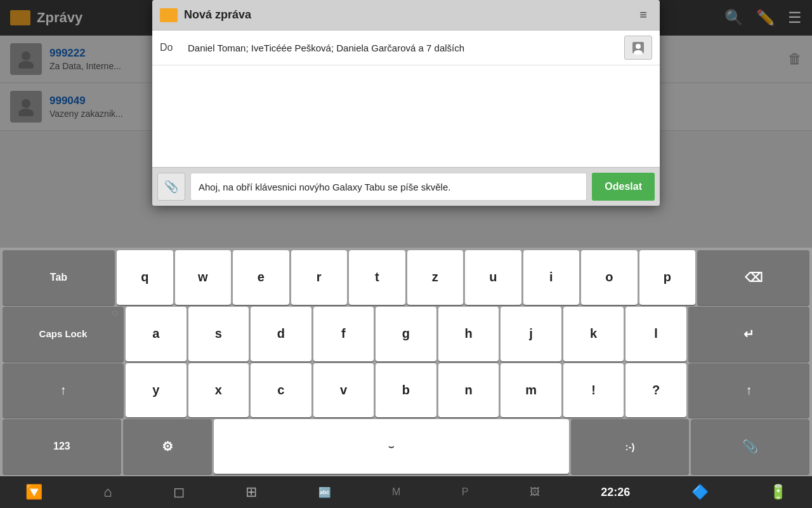 The image size is (812, 508). Describe the element at coordinates (325, 493) in the screenshot. I see `nav-keyboard-icon: 🔤` at that location.